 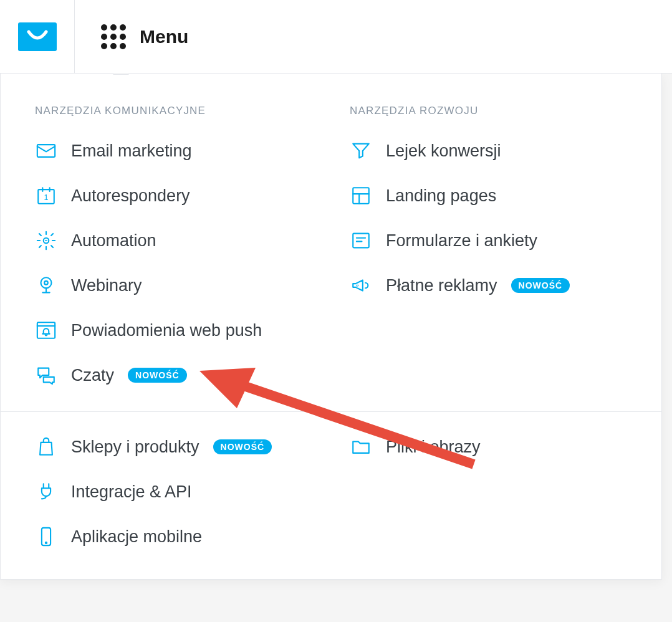 I want to click on menu-item-automation: Automation, so click(x=177, y=241).